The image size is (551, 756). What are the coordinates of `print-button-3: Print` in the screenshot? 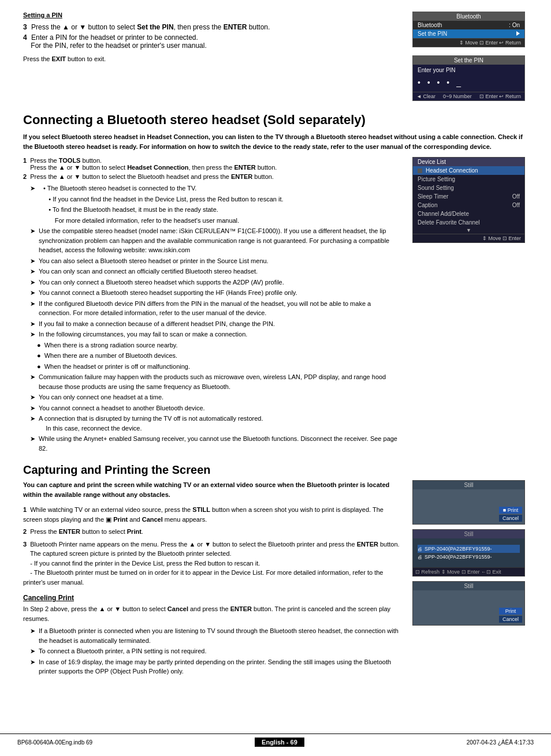 It's located at (511, 611).